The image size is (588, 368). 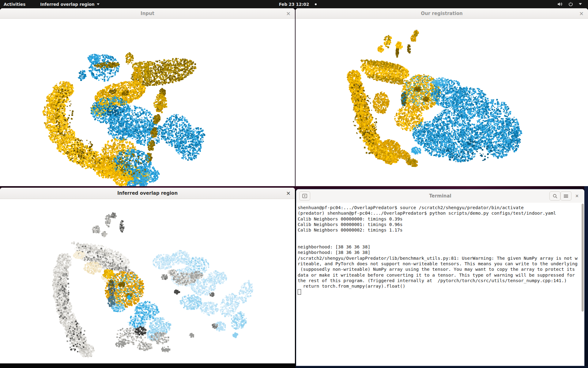 I want to click on search-icon, so click(x=555, y=196).